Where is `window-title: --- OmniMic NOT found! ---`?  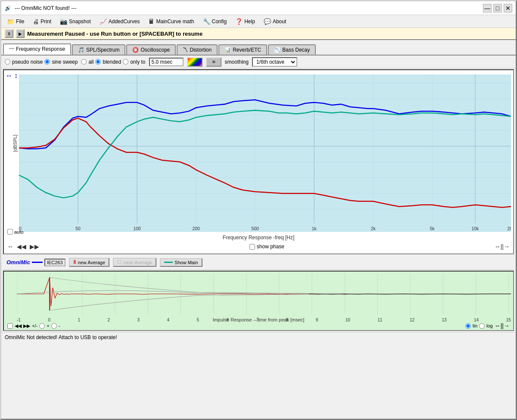 window-title: --- OmniMic NOT found! --- is located at coordinates (46, 8).